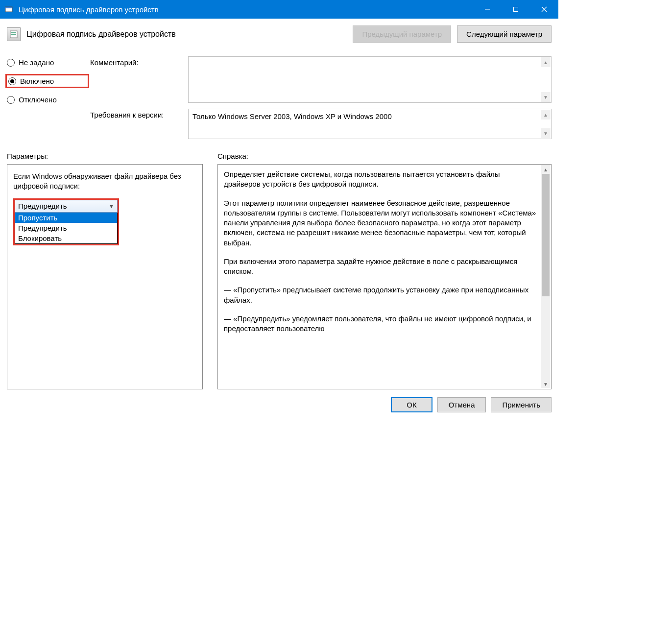 The height and width of the screenshot is (623, 672). I want to click on radio-label: Включено, so click(37, 81).